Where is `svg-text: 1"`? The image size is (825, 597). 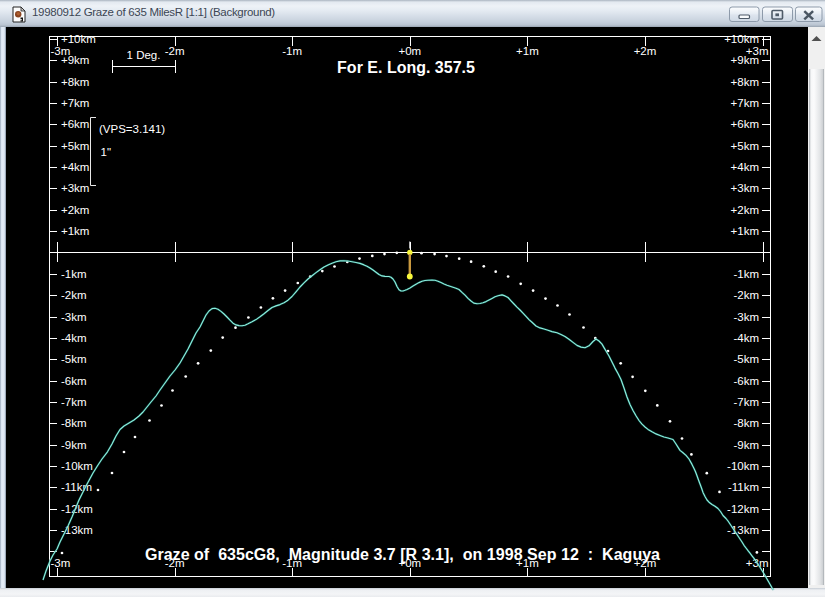 svg-text: 1" is located at coordinates (106, 152).